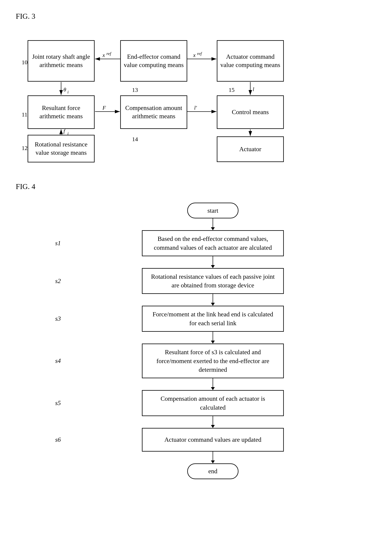 The height and width of the screenshot is (559, 392). Describe the element at coordinates (213, 224) in the screenshot. I see `arrow-start-s1` at that location.